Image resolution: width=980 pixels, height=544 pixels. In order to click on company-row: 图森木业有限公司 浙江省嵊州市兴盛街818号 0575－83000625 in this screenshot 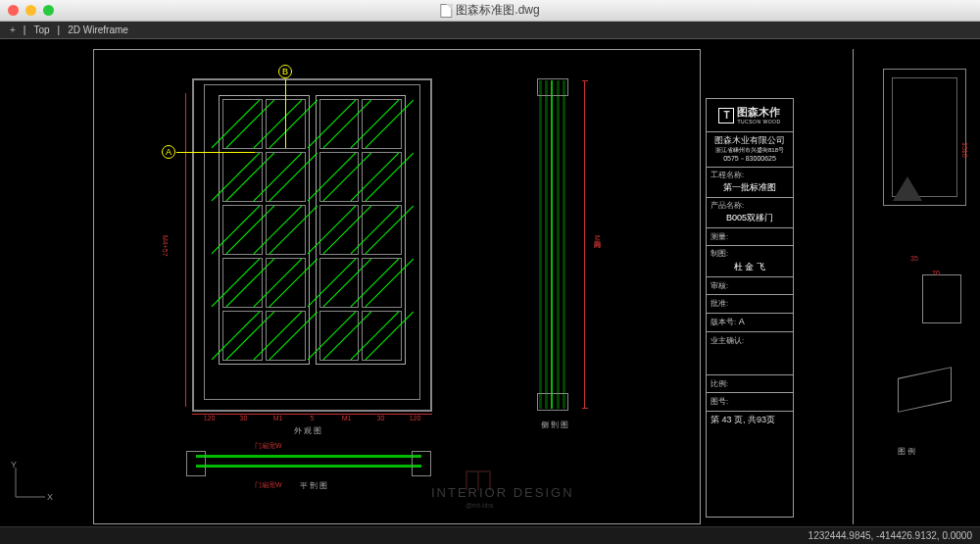, I will do `click(750, 150)`.